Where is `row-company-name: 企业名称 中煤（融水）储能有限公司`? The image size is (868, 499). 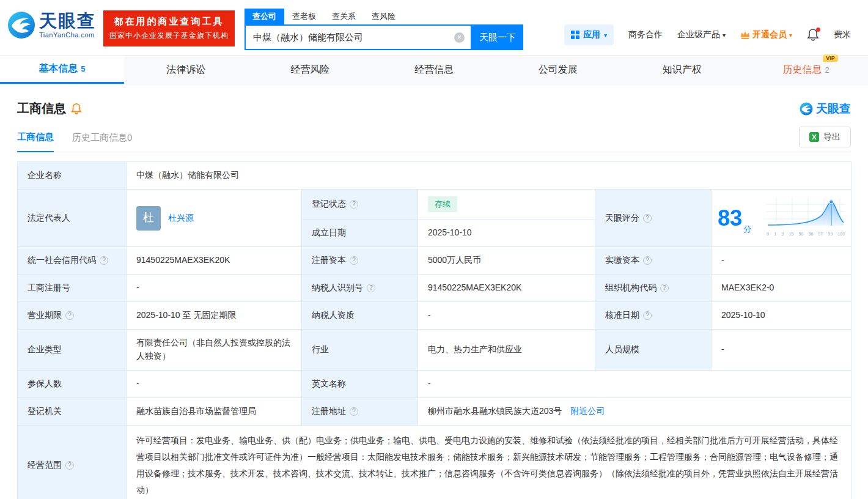
row-company-name: 企业名称 中煤（融水）储能有限公司 is located at coordinates (435, 176).